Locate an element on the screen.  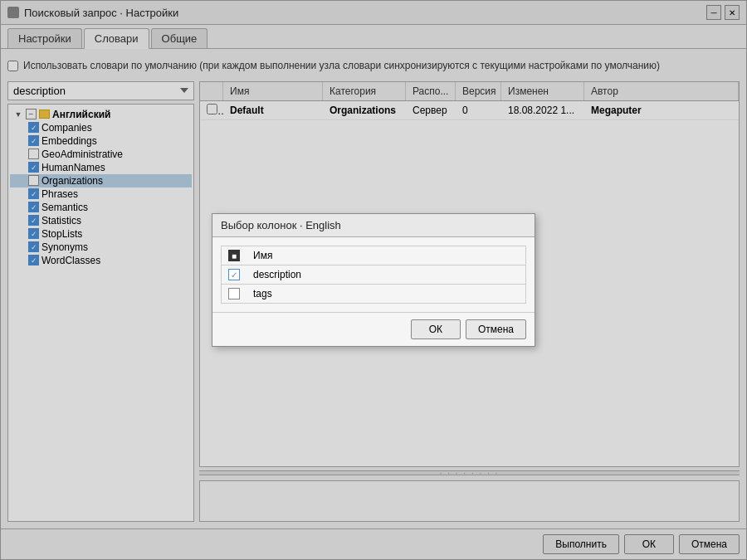
modal-dialog: Выбор колонок · English ■ Имя ✓ descript… is located at coordinates (374, 280).